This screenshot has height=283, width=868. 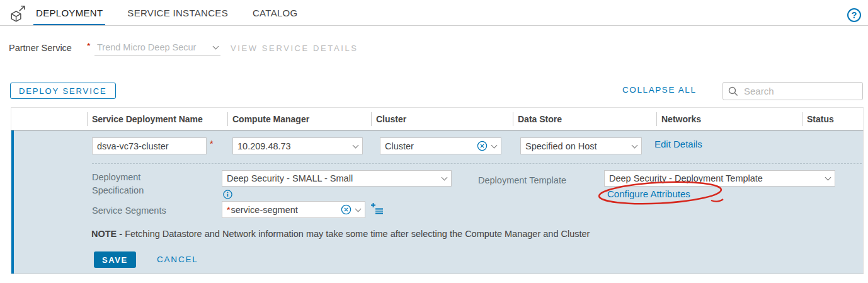 I want to click on cancel-button: CANCEL, so click(x=178, y=260).